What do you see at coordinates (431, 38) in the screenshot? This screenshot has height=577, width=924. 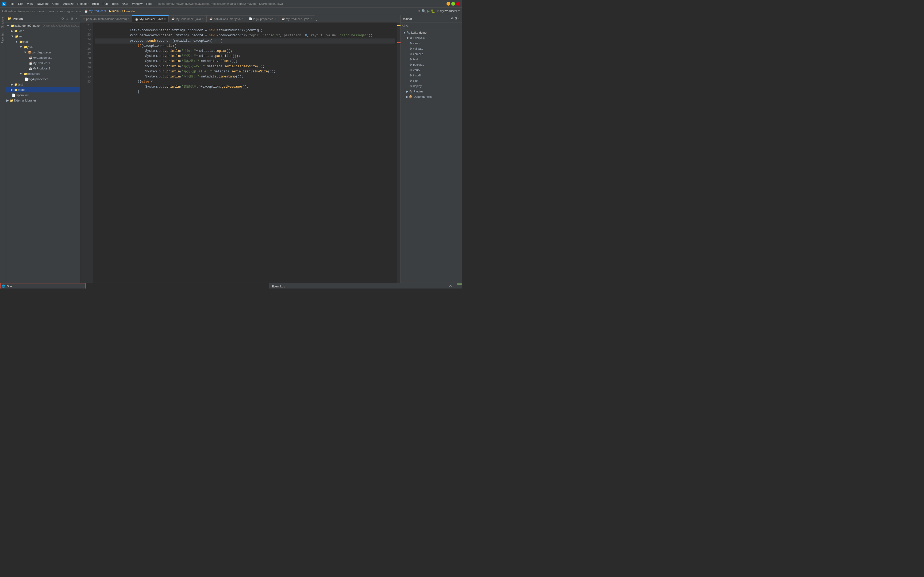 I see `maven-item-lifecycle: ▼ ⚙ Lifecycle` at bounding box center [431, 38].